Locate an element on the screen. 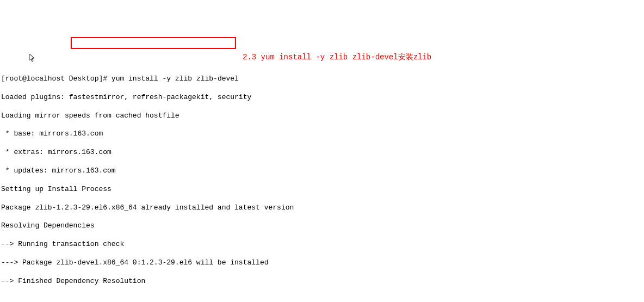  output-line: * extras: mirrors.163.com is located at coordinates (322, 152).